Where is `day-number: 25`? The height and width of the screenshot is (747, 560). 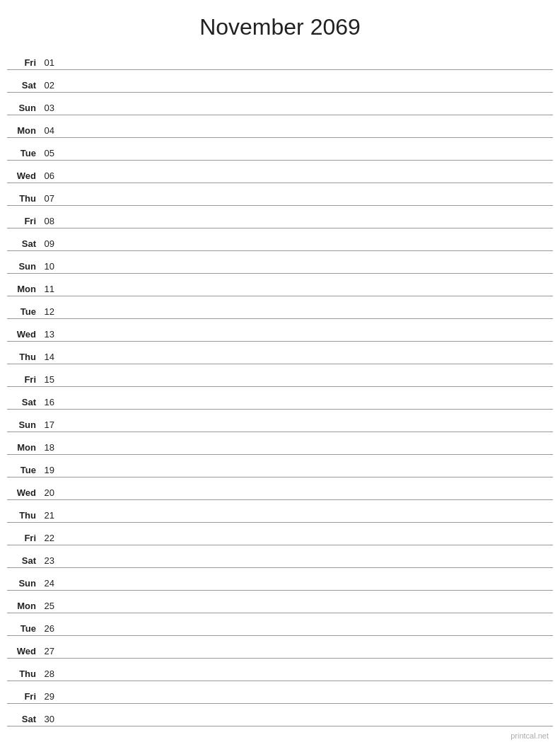
day-number: 25 is located at coordinates (49, 606).